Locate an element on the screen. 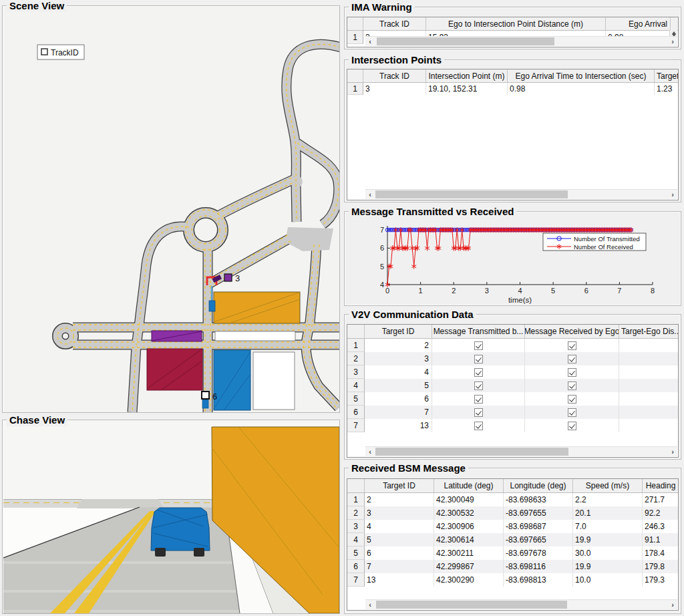  column-header: Speed (m/s) is located at coordinates (608, 486).